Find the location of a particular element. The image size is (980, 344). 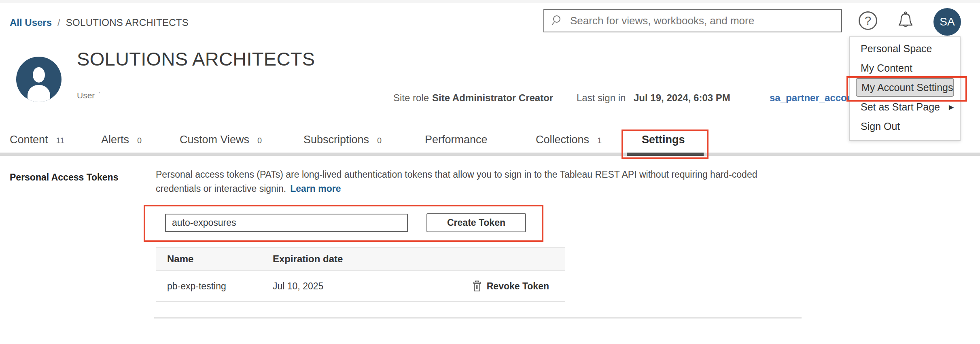

menu-item-my-account-settings: My Account Settings is located at coordinates (905, 87).